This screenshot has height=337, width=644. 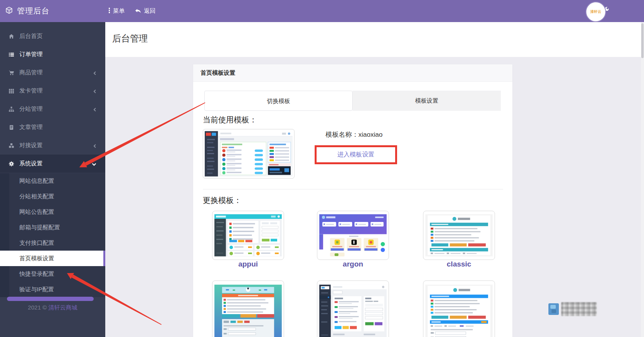 What do you see at coordinates (353, 101) in the screenshot?
I see `tab-bar: 切换模板 模板设置` at bounding box center [353, 101].